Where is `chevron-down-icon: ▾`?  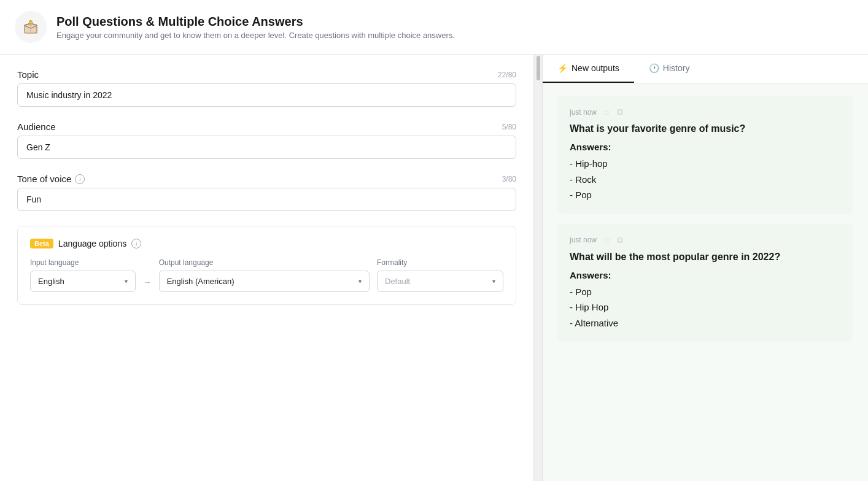
chevron-down-icon: ▾ is located at coordinates (126, 281).